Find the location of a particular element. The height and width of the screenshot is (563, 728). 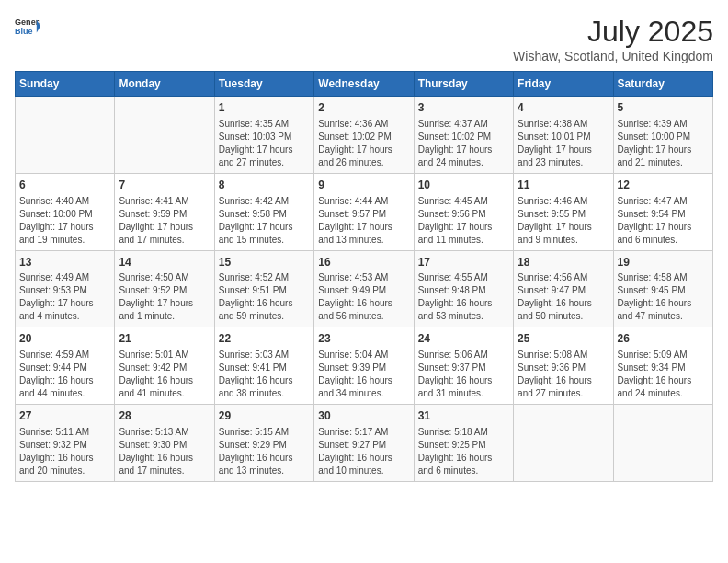

day-header-thursday: Thursday is located at coordinates (463, 85).